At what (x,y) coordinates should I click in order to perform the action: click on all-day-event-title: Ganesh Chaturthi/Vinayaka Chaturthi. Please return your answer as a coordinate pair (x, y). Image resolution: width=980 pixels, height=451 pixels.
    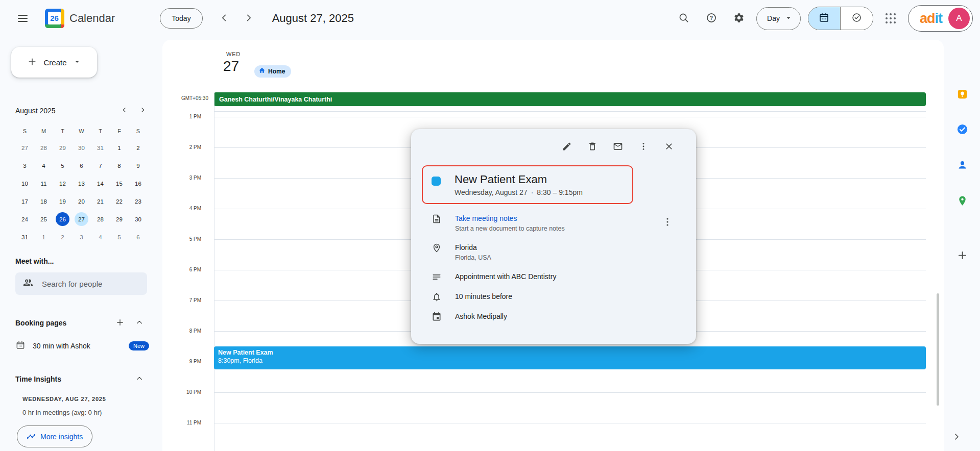
    Looking at the image, I should click on (276, 99).